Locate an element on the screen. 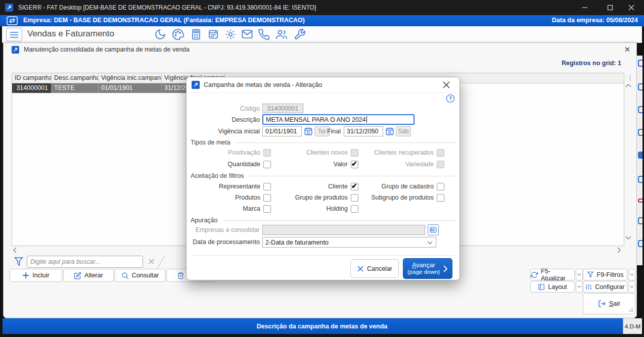 The height and width of the screenshot is (337, 644). vigencia-final-input: 31/12/2050 is located at coordinates (363, 131).